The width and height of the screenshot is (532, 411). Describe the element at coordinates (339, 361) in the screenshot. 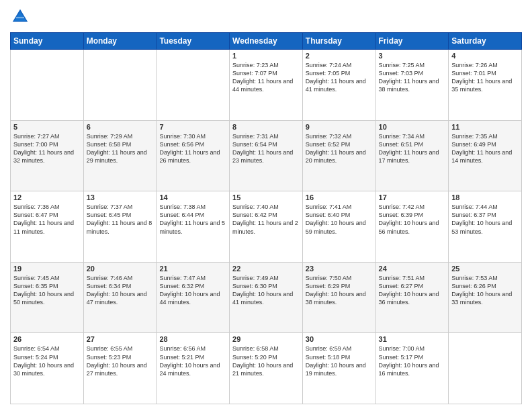

I see `cell-content: Sunrise: 6:59 AM Sunset: 5:18 PM Dayligh…` at that location.